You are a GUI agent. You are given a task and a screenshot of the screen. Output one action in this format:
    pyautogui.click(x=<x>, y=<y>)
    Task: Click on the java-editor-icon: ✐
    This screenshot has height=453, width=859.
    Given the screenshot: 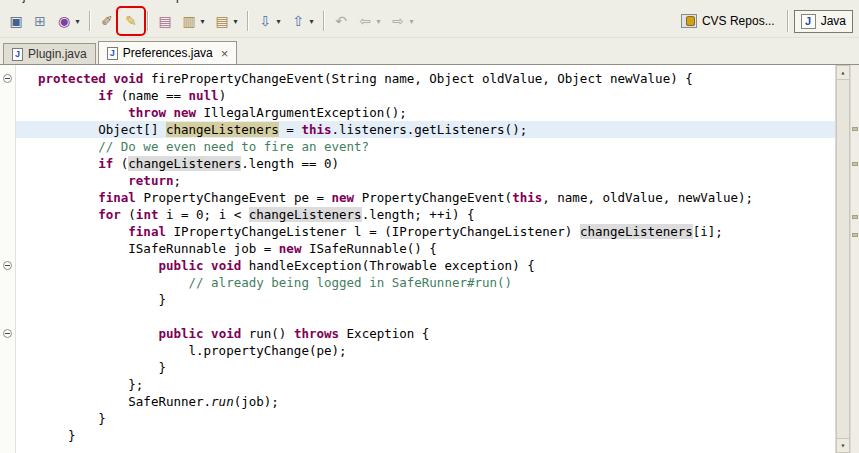 What is the action you would take?
    pyautogui.click(x=107, y=21)
    